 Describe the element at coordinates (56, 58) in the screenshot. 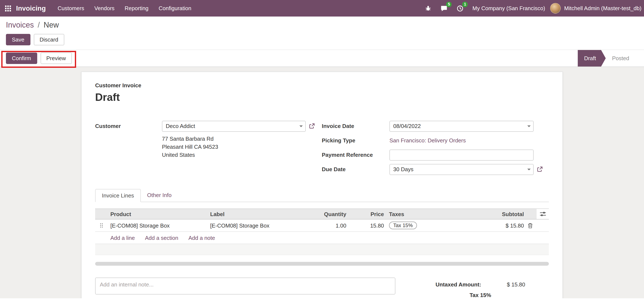

I see `preview-button: Preview` at that location.